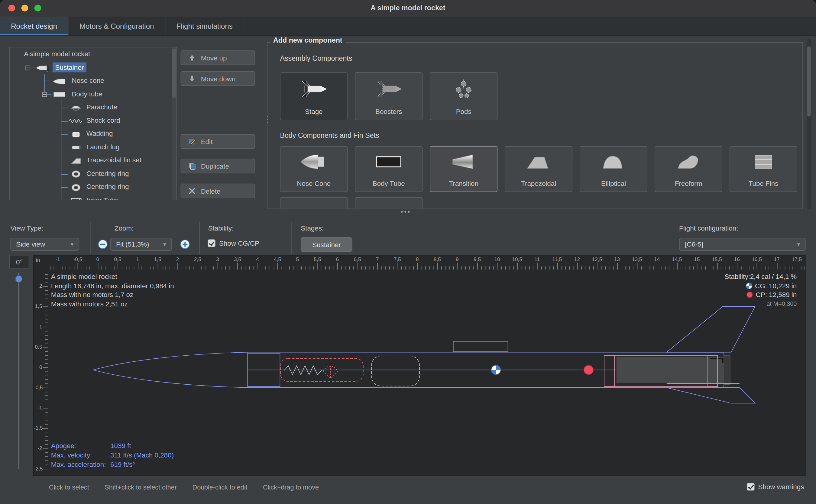 This screenshot has height=504, width=816. Describe the element at coordinates (220, 487) in the screenshot. I see `hint-text: Double-click to edit` at that location.